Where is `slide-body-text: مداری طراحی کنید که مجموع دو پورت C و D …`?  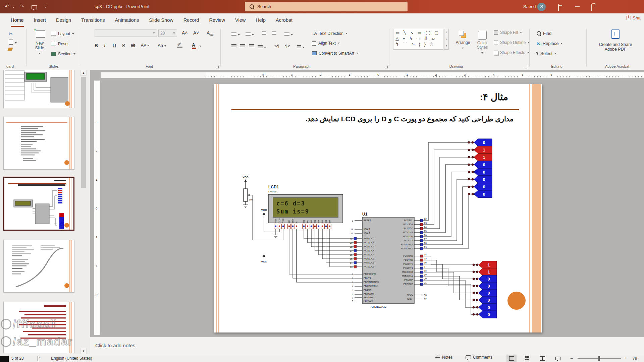
slide-body-text: مداری طراحی کنید که مجموع دو پورت C و D … is located at coordinates (410, 119).